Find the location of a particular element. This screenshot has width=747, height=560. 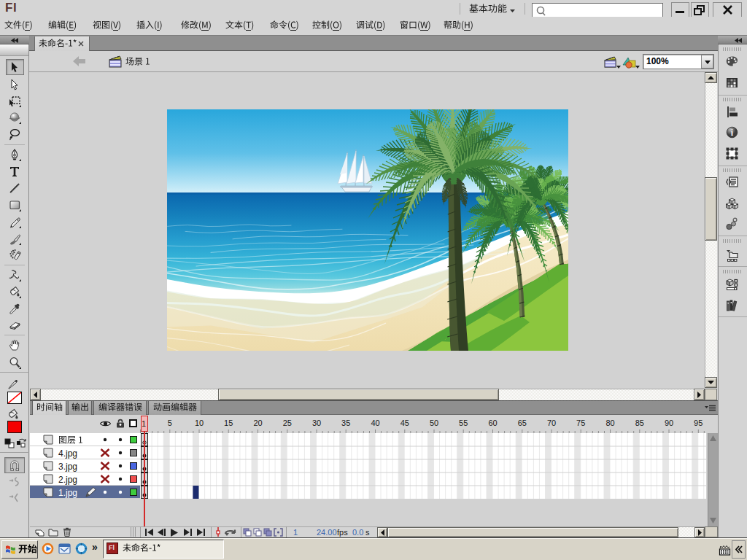

svg-text: 30 is located at coordinates (317, 423).